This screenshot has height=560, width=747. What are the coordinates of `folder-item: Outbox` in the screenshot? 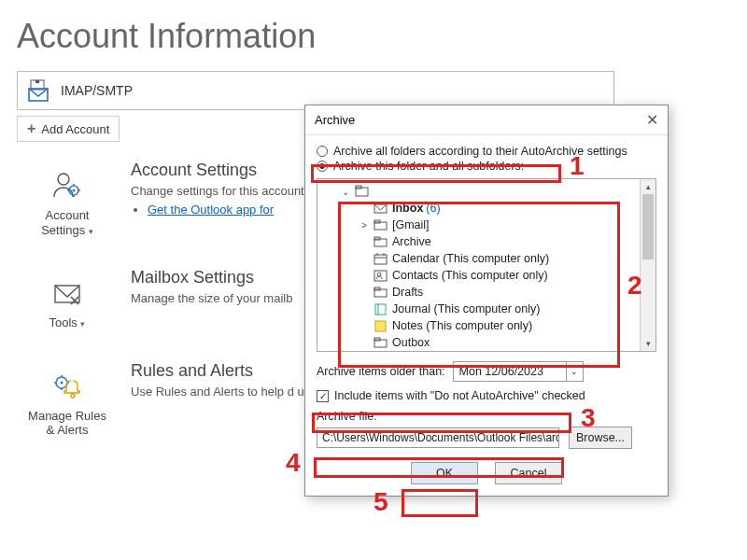 It's located at (478, 343).